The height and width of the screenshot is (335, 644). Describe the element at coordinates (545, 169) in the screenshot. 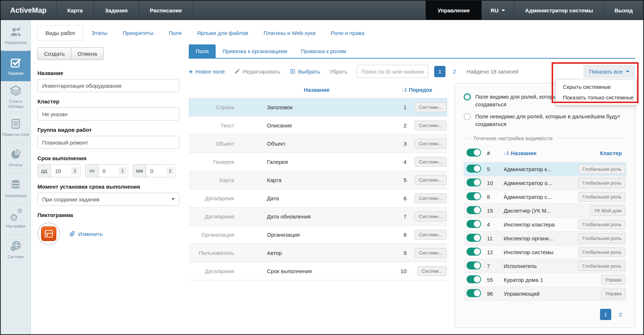

I see `role-row: 5 Администратор к... Глобальная роль` at that location.